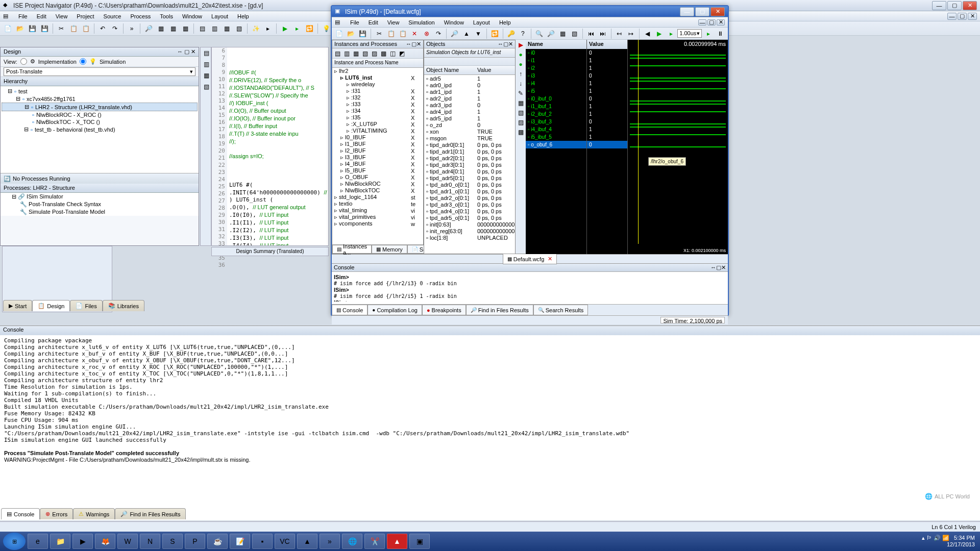  What do you see at coordinates (556, 130) in the screenshot?
I see `wave-name: ▫ i4_ibuf_4` at bounding box center [556, 130].